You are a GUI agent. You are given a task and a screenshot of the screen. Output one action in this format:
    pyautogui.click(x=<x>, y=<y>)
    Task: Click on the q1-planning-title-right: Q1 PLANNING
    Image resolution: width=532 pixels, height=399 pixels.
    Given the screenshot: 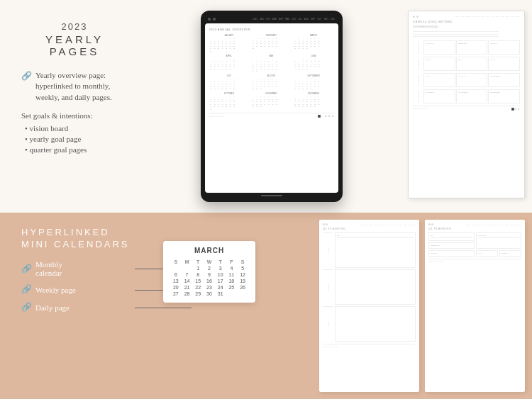 What is the action you would take?
    pyautogui.click(x=475, y=228)
    